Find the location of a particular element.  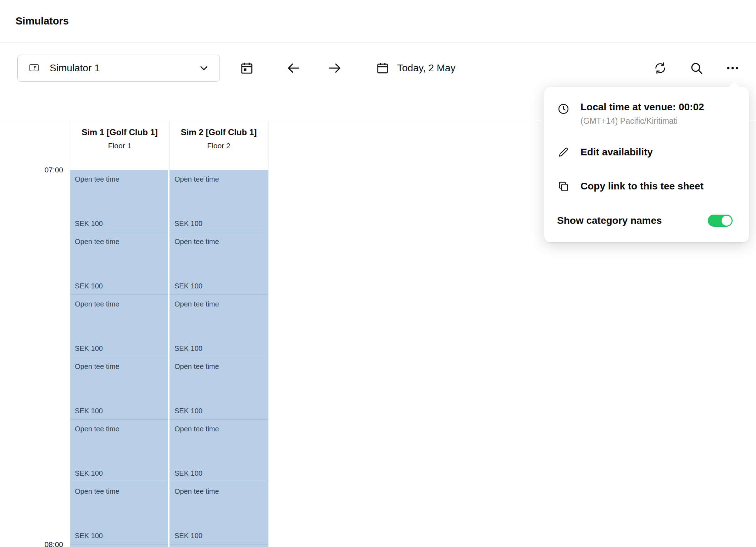

show-category-names-toggle is located at coordinates (720, 221).